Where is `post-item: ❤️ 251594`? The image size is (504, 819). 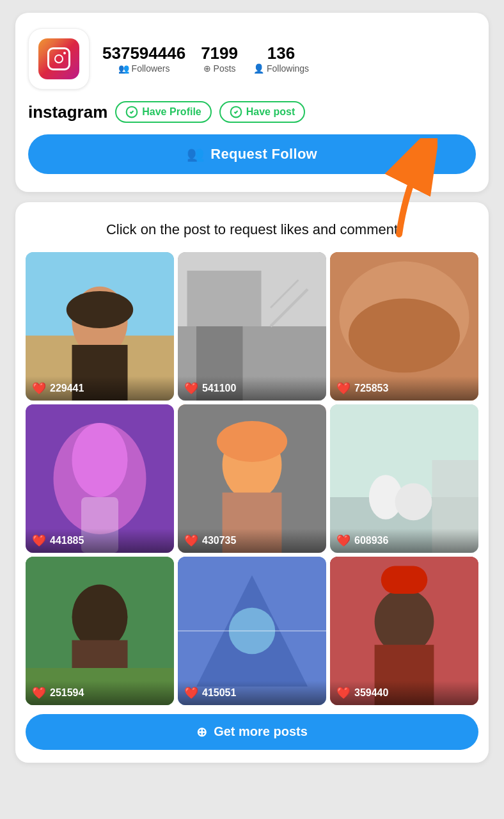 post-item: ❤️ 251594 is located at coordinates (100, 631).